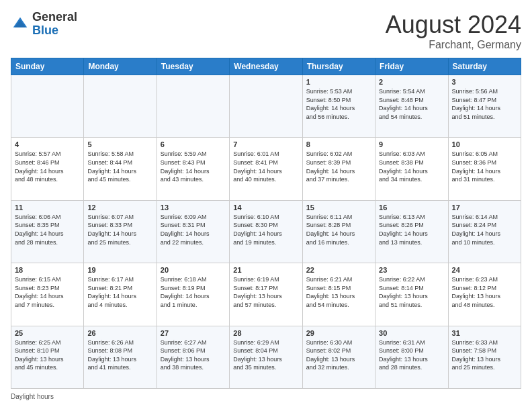 The image size is (532, 411). I want to click on logo-blue-text: Blue, so click(46, 30).